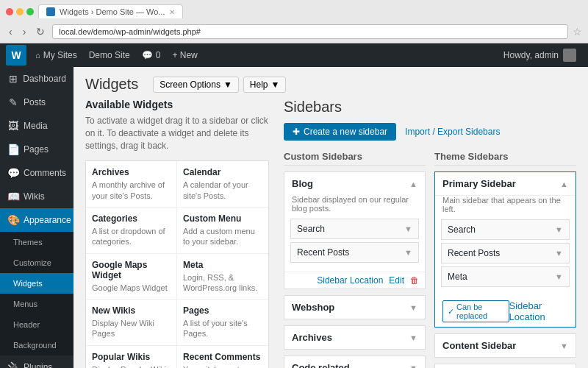 This screenshot has width=588, height=368. Describe the element at coordinates (559, 253) in the screenshot. I see `primary-recentposts-chevron: ▼` at that location.